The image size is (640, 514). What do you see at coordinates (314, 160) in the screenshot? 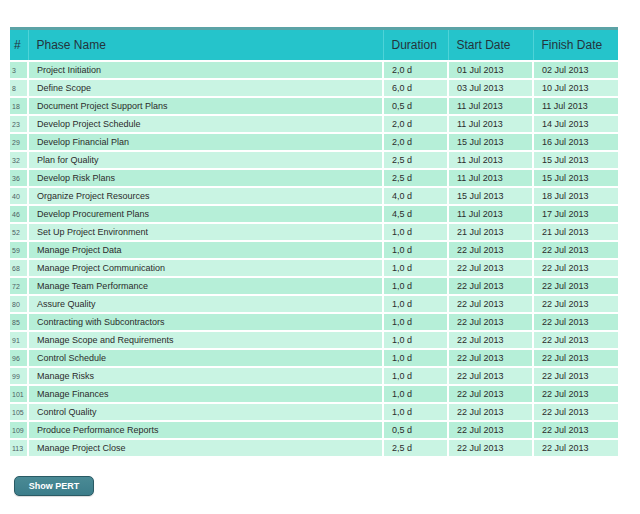
I see `table-row: 32 Plan for Quality 2,5 d 11 Jul 2013 15…` at bounding box center [314, 160].